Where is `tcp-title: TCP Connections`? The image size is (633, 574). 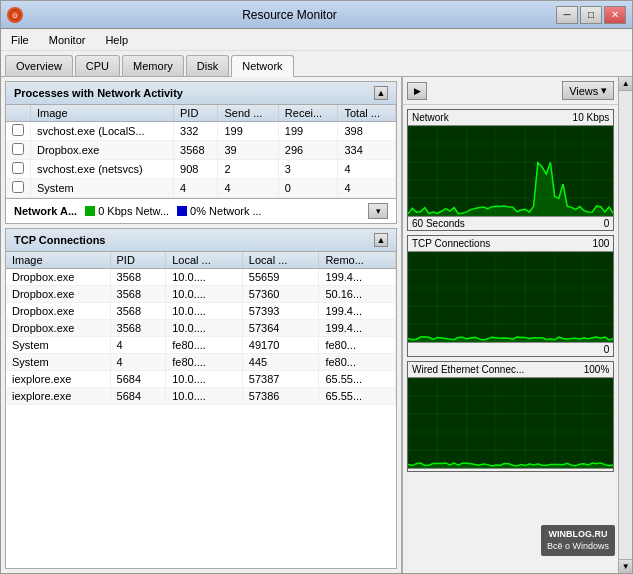
tcp-title: TCP Connections is located at coordinates (60, 240).